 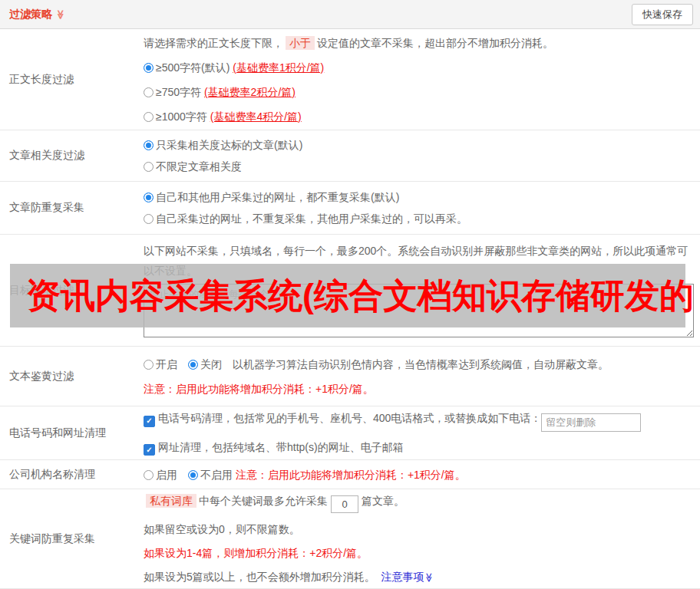 I want to click on relevance-option-strict: 只采集相关度达标的文章(默认), so click(x=419, y=145).